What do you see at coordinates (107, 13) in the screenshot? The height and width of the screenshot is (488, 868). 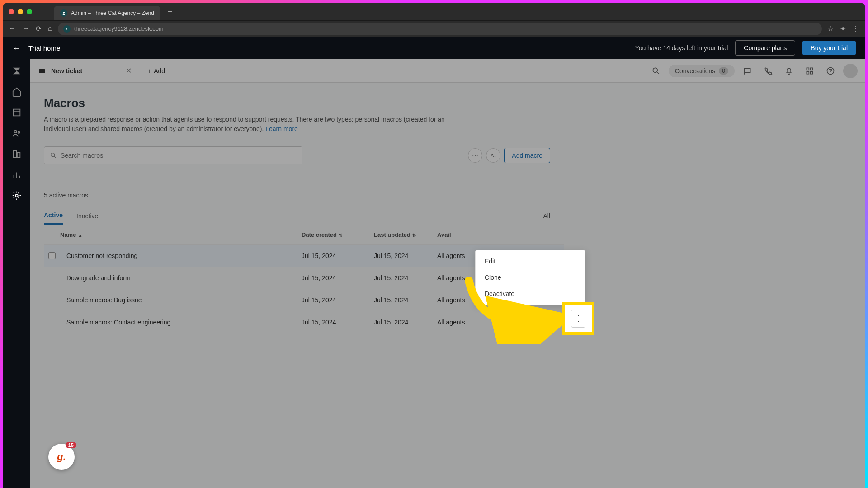 I see `browser-tab: z Admin – Three Cat Agency – Zend` at bounding box center [107, 13].